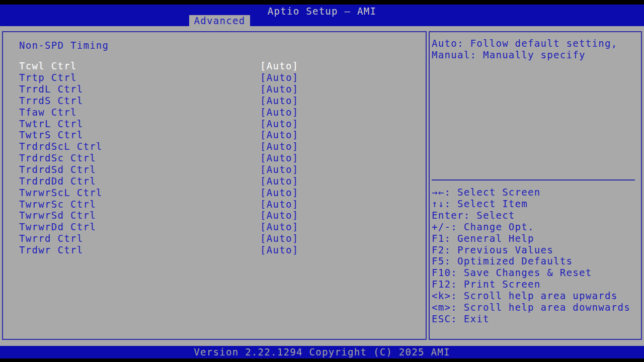  Describe the element at coordinates (214, 101) in the screenshot. I see `setting-row-trrds: TrrdS Ctrl [Auto]` at that location.